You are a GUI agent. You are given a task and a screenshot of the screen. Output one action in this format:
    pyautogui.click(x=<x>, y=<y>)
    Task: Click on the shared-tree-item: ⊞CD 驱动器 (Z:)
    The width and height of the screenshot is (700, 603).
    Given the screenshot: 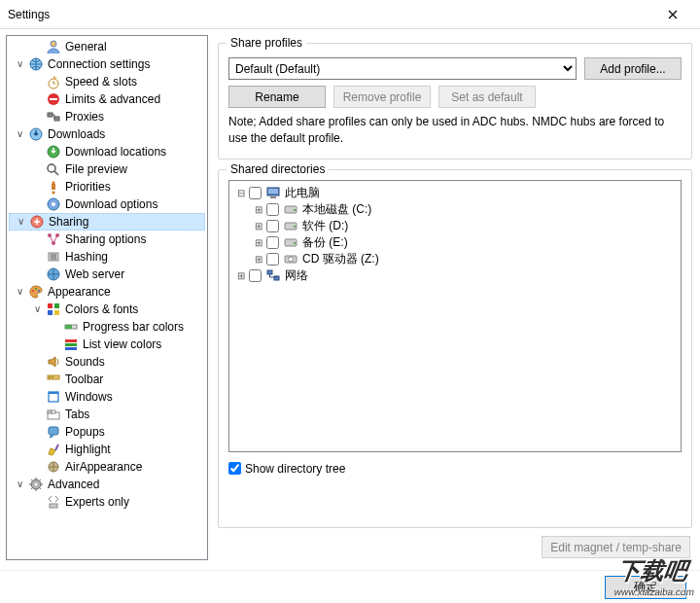 What is the action you would take?
    pyautogui.click(x=455, y=259)
    